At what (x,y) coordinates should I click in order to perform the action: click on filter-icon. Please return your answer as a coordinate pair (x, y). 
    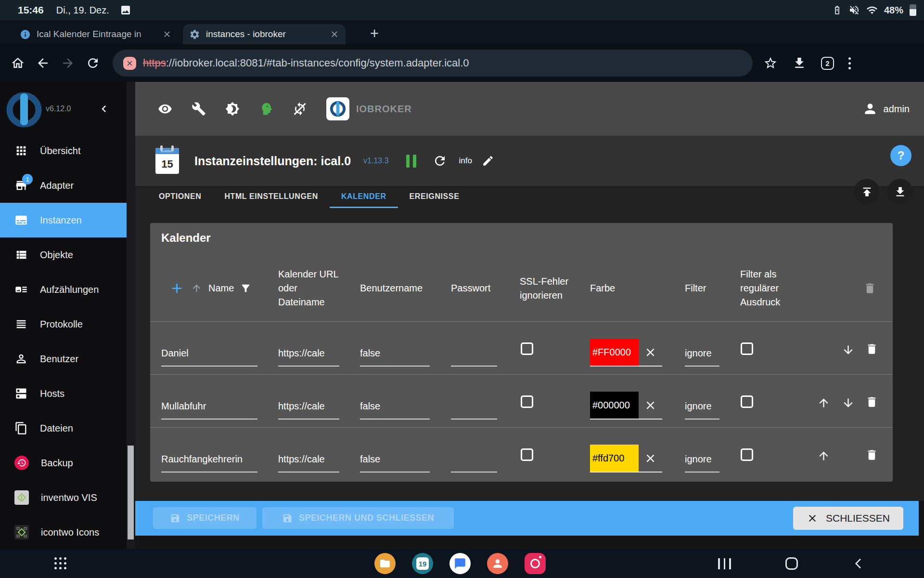
    Looking at the image, I should click on (245, 288).